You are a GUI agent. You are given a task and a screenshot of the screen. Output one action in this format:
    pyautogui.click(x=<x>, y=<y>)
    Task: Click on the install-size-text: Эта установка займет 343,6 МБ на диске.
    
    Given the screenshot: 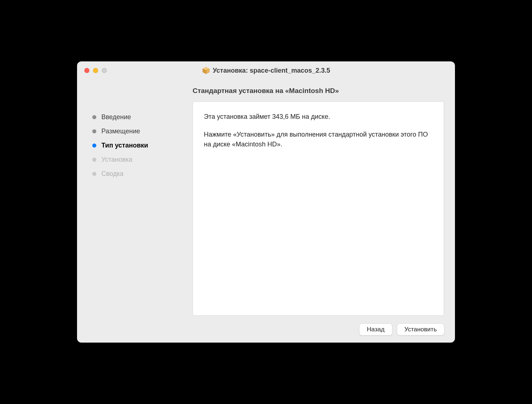 What is the action you would take?
    pyautogui.click(x=318, y=117)
    